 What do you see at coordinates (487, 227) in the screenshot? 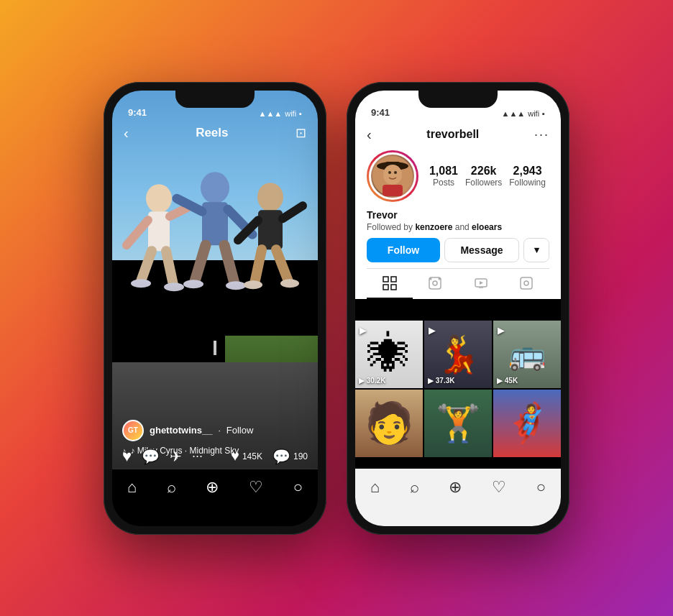
I see `followed-user2: eloears` at bounding box center [487, 227].